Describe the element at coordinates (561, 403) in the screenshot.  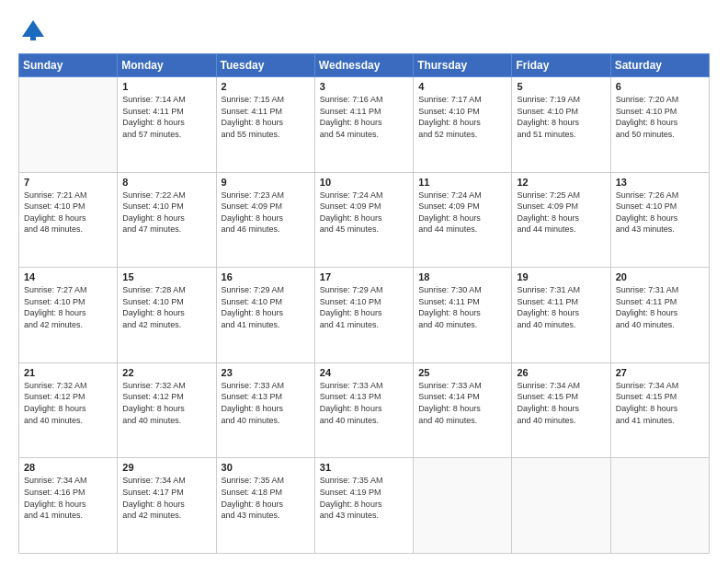
I see `day-detail: Sunrise: 7:34 AM Sunset: 4:15 PM Dayligh…` at that location.